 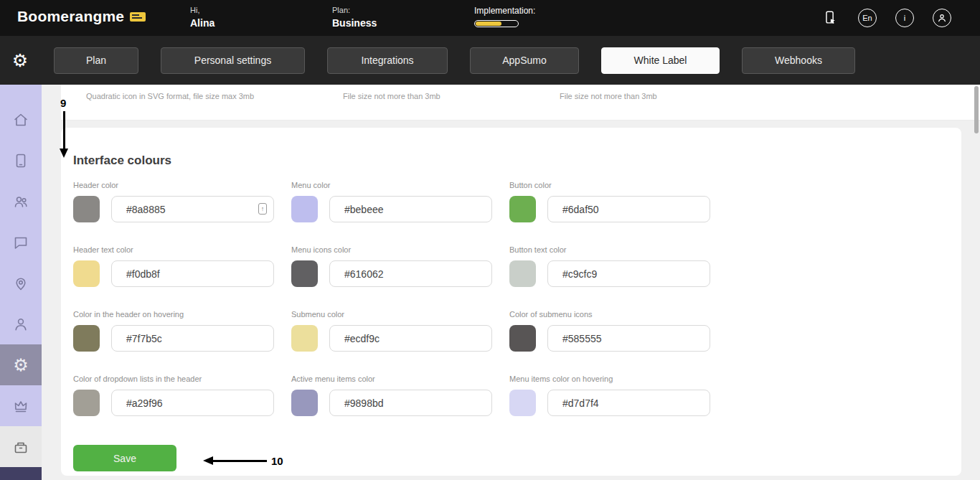 What do you see at coordinates (354, 17) in the screenshot?
I see `plan-block: Plan: Business` at bounding box center [354, 17].